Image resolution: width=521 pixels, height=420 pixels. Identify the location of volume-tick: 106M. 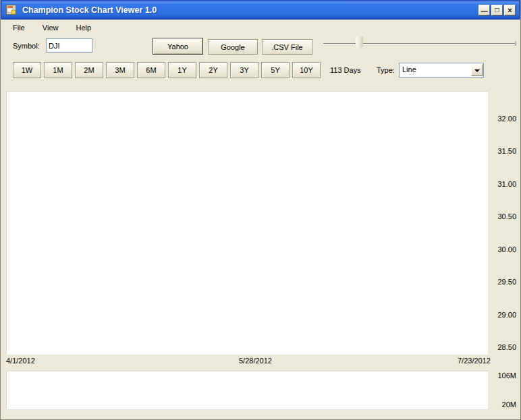
(502, 376).